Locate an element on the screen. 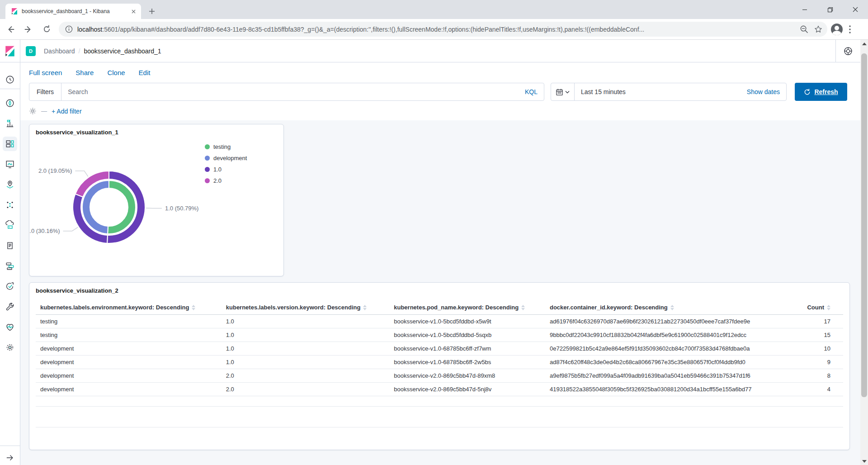  time-range-value: Last 15 minutes is located at coordinates (657, 92).